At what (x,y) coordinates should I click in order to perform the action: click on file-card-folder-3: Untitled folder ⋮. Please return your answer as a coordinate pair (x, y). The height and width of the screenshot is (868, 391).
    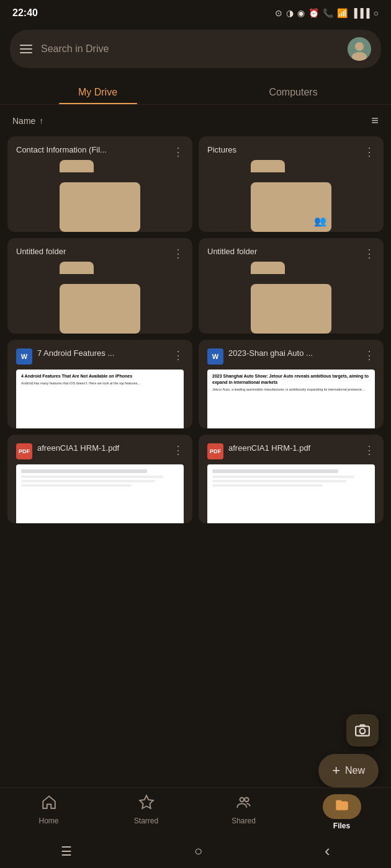
    Looking at the image, I should click on (100, 286).